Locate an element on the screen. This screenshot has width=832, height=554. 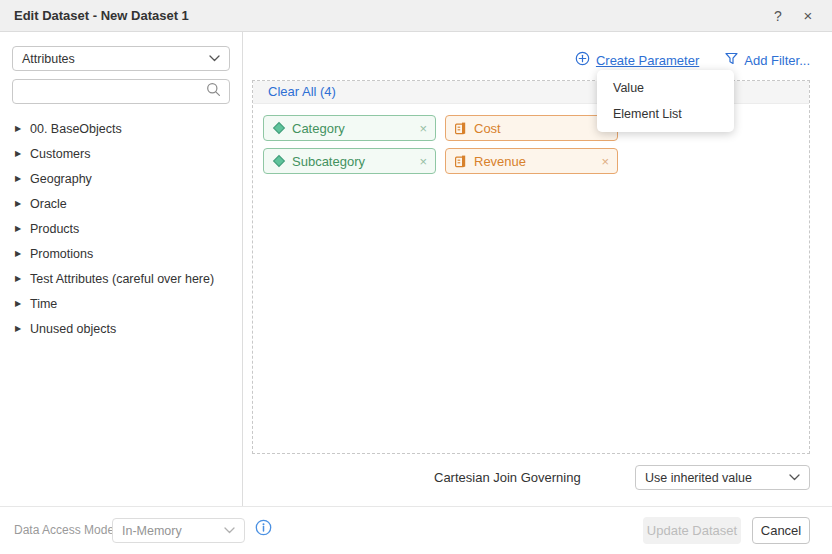
dataset-toolbar: Create Parameter Add Filter... is located at coordinates (692, 60).